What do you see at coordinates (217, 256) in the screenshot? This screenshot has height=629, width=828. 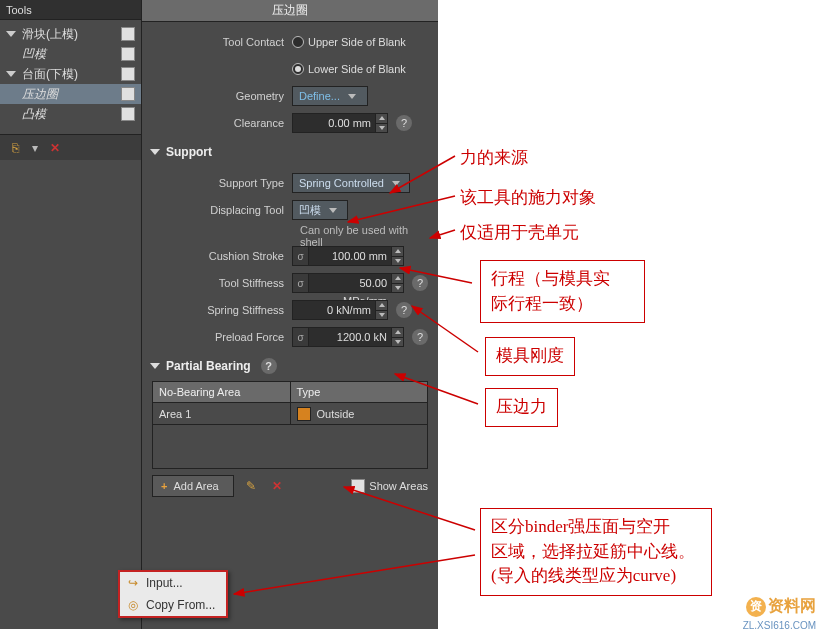 I see `label-cushion-stroke: Cushion Stroke` at bounding box center [217, 256].